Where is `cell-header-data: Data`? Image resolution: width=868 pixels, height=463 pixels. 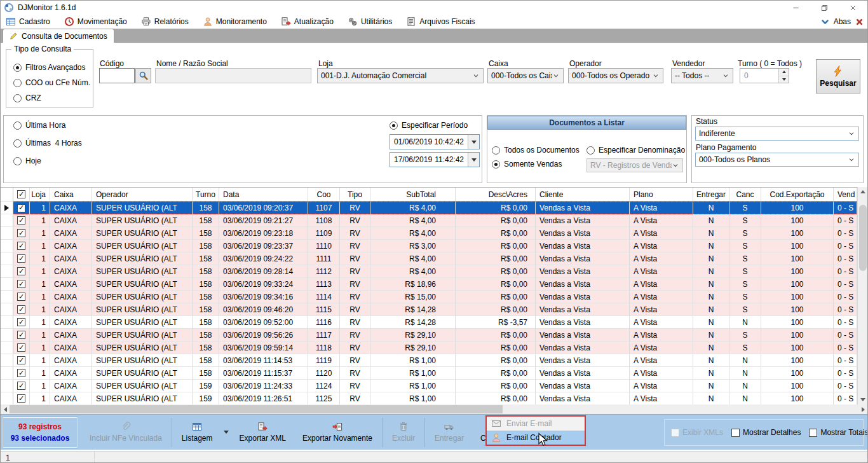
cell-header-data: Data is located at coordinates (264, 195).